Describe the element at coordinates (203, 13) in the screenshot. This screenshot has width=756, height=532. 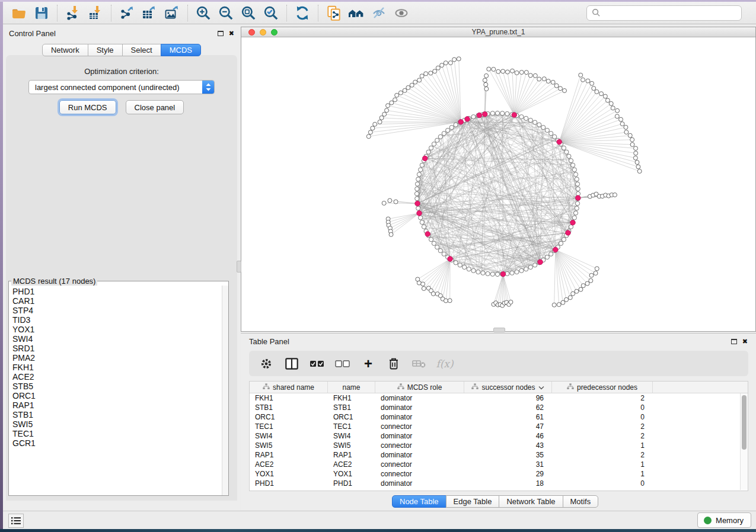
I see `zoom-in-icon` at that location.